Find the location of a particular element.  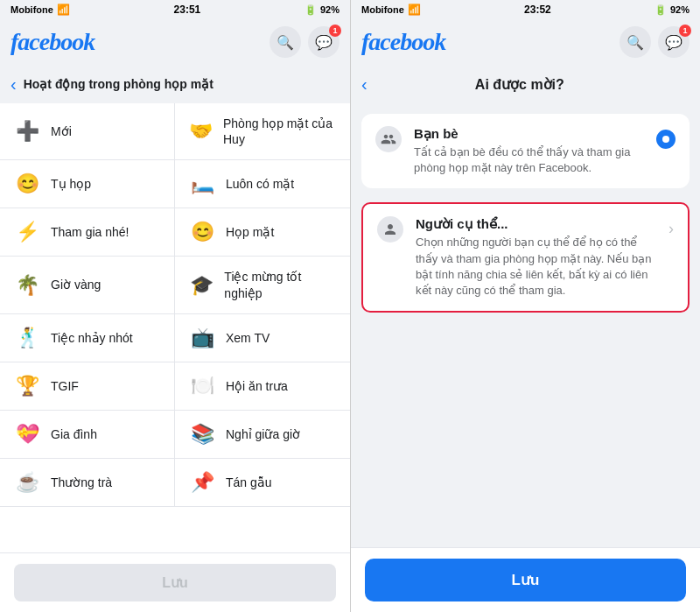

activity-label: Giờ vàng is located at coordinates (75, 285).